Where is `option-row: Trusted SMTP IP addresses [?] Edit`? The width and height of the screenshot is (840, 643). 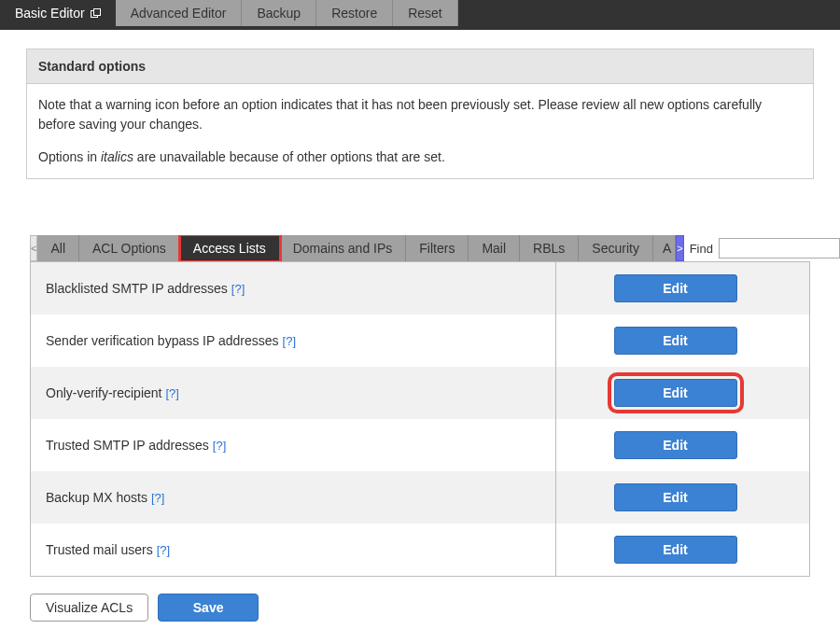 option-row: Trusted SMTP IP addresses [?] Edit is located at coordinates (420, 445).